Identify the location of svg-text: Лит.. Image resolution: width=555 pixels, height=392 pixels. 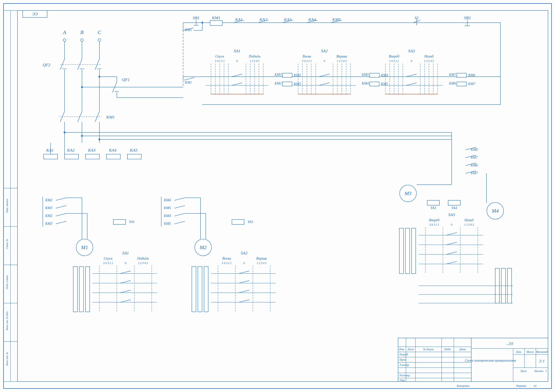
(519, 352).